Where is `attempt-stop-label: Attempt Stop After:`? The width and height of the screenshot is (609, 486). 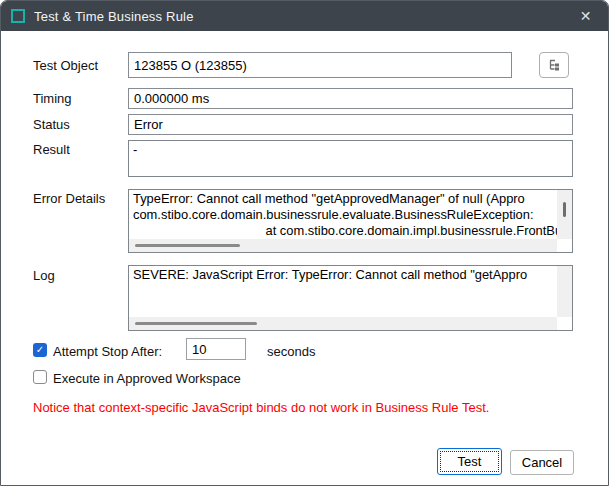 attempt-stop-label: Attempt Stop After: is located at coordinates (108, 352).